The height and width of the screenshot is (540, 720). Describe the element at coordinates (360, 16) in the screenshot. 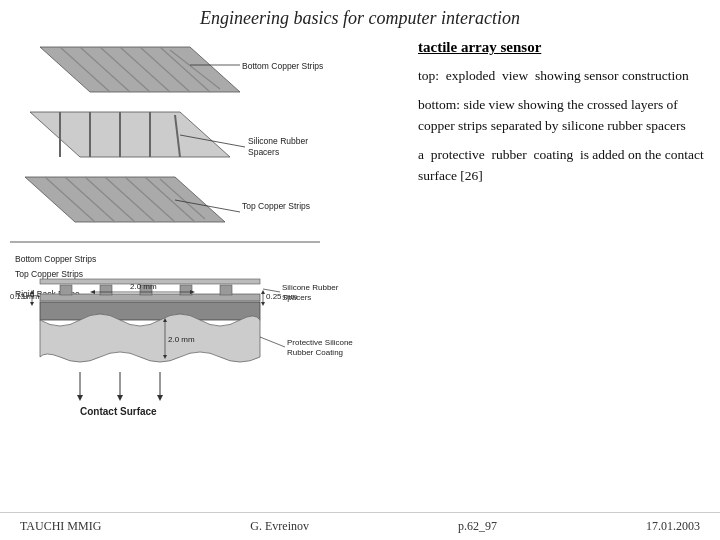

I see `page-title: Engineering basics for computer interact…` at that location.